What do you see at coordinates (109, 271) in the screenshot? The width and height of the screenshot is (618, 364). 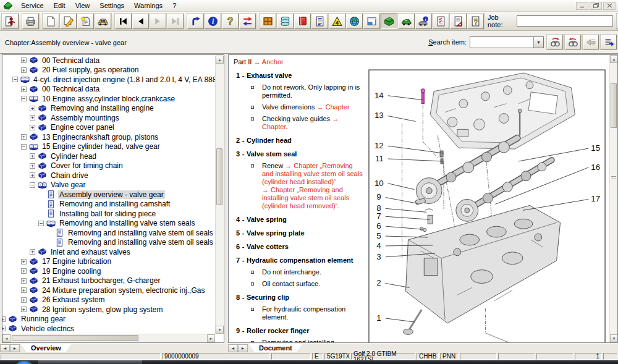 I see `tree-item: +19 Engine cooling` at bounding box center [109, 271].